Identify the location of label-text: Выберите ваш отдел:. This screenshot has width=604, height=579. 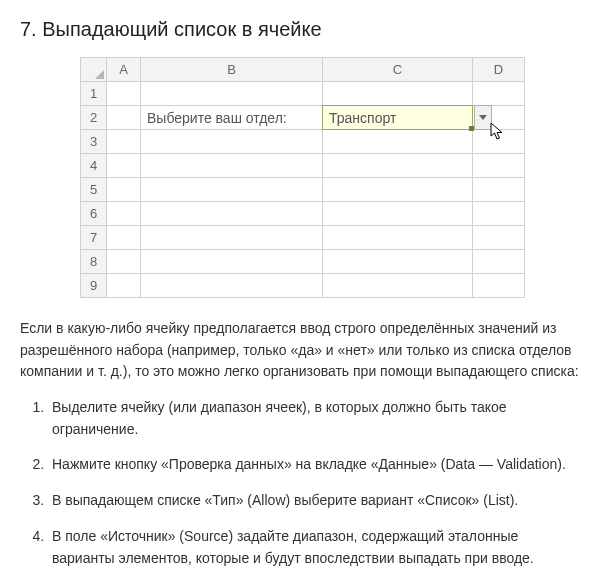
(232, 118).